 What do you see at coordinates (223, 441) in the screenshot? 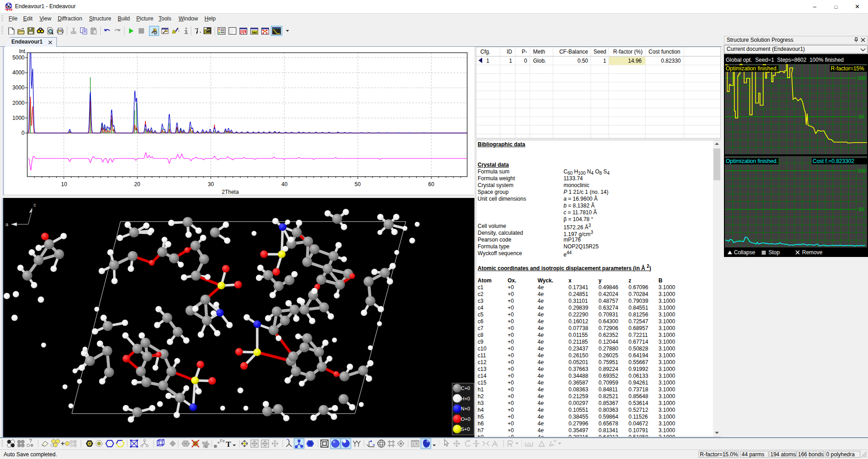
I see `svg-text: Fe` at bounding box center [223, 441].